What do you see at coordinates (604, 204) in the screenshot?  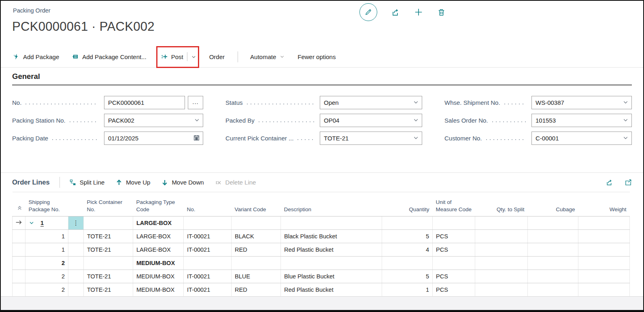 I see `col-header-weight: Weight` at bounding box center [604, 204].